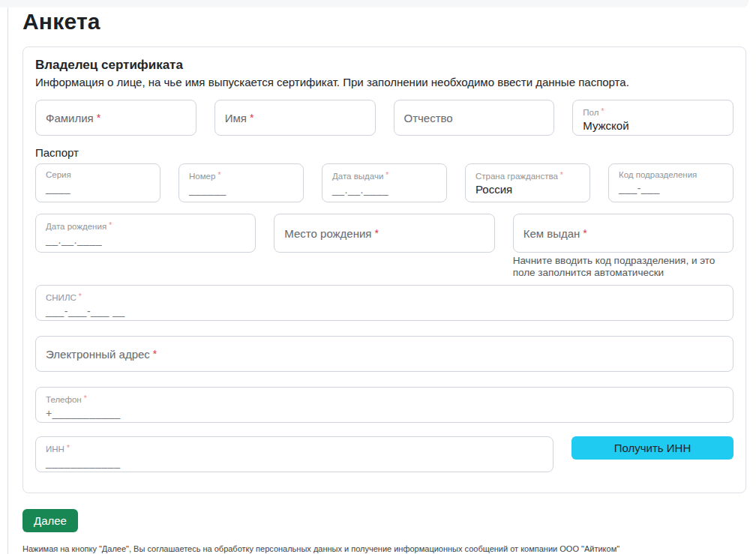 This screenshot has width=756, height=554. What do you see at coordinates (374, 4) in the screenshot?
I see `top-header-strip` at bounding box center [374, 4].